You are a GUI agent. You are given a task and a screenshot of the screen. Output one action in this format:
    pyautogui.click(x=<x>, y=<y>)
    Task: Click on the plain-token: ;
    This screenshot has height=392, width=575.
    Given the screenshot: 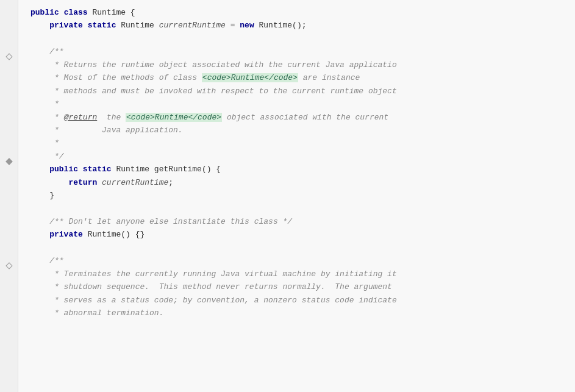 What is the action you would take?
    pyautogui.click(x=171, y=183)
    